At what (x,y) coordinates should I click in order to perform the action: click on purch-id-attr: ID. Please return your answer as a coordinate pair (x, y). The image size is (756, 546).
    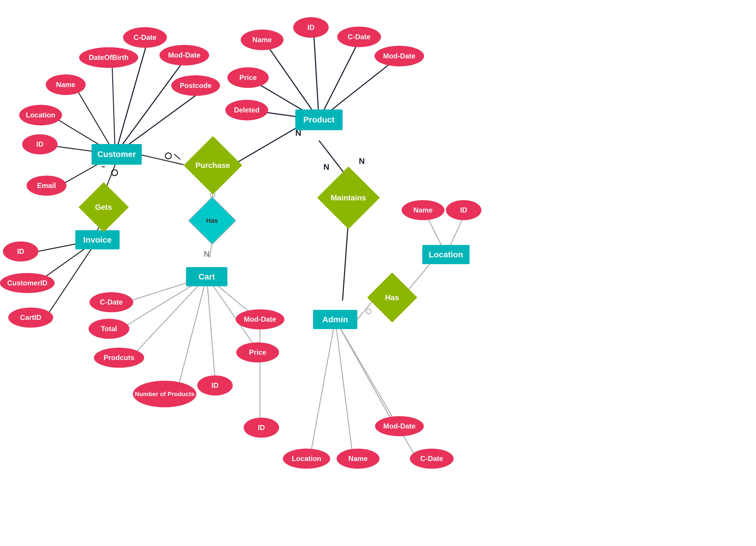
    Looking at the image, I should click on (261, 428).